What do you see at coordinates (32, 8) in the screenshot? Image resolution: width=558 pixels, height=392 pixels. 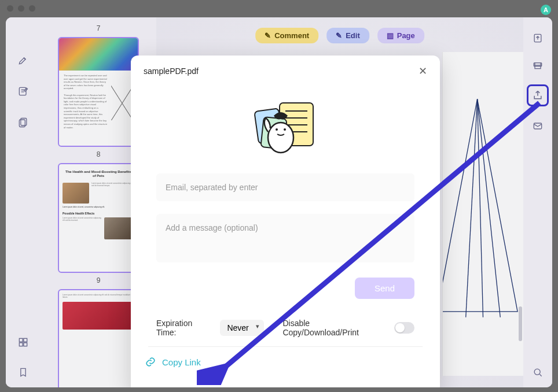 I see `traffic-zoom-icon` at bounding box center [32, 8].